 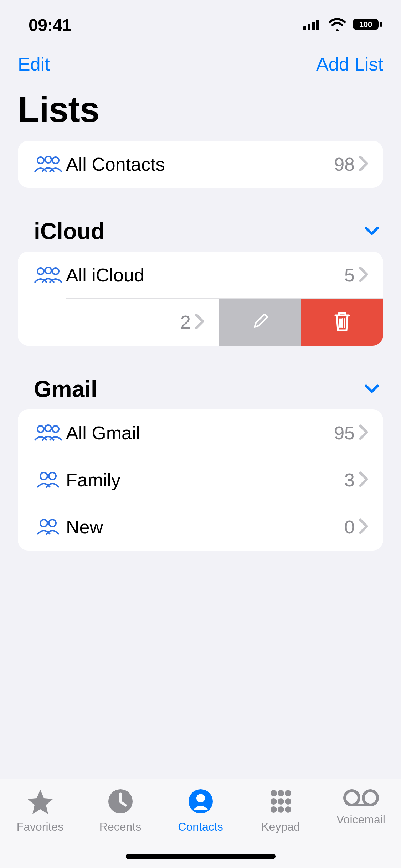 What do you see at coordinates (205, 480) in the screenshot?
I see `row-label: Family` at bounding box center [205, 480].